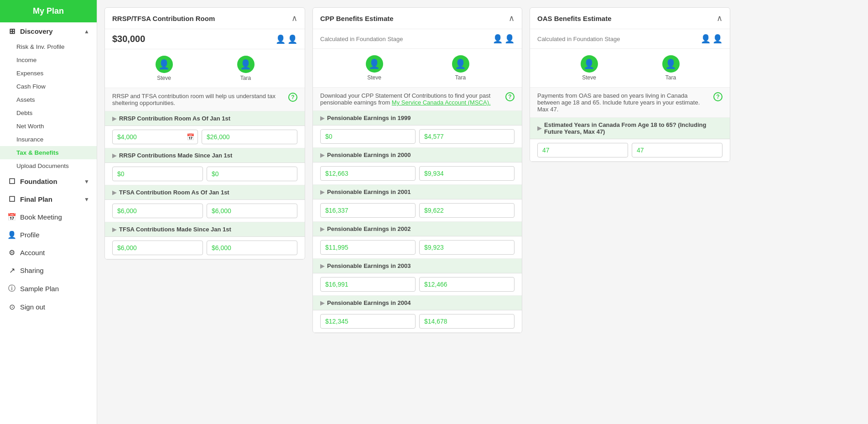 The height and width of the screenshot is (424, 868). Describe the element at coordinates (322, 303) in the screenshot. I see `cpp-s6-arrow: ▶` at that location.